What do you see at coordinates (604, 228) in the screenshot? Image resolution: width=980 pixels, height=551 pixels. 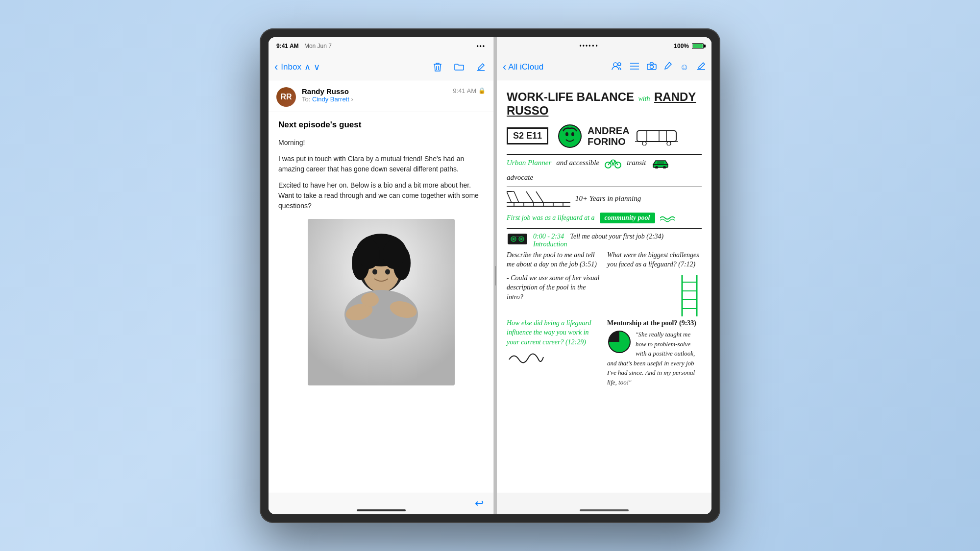 I see `divider-lower` at bounding box center [604, 228].